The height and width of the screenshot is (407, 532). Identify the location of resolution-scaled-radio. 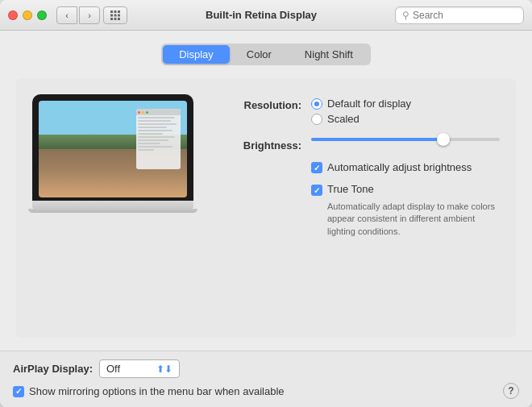
(317, 119).